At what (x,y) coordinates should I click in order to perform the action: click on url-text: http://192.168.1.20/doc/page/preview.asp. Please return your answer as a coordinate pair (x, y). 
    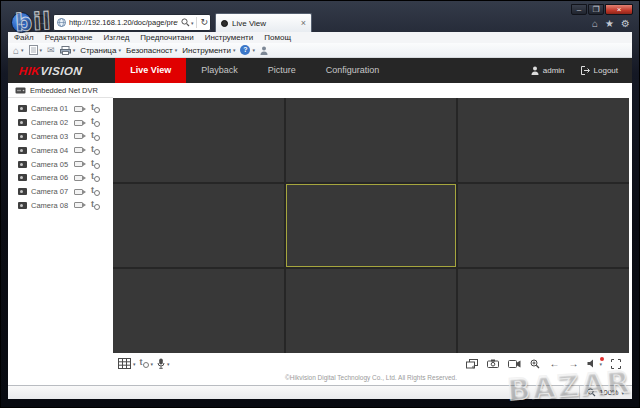
    Looking at the image, I should click on (124, 22).